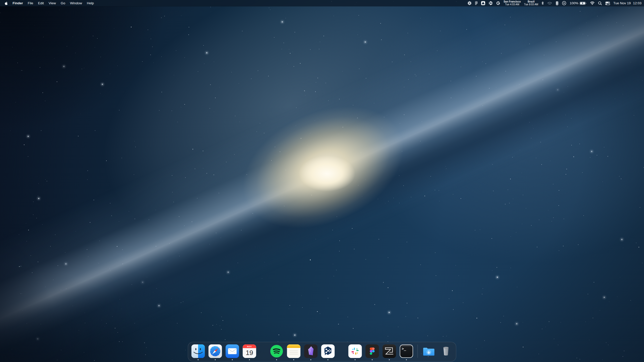  I want to click on figma-menubar-icon, so click(476, 3).